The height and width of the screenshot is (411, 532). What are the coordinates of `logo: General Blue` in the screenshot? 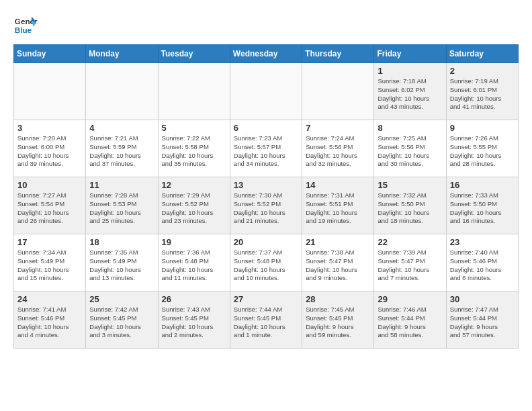 It's located at (26, 26).